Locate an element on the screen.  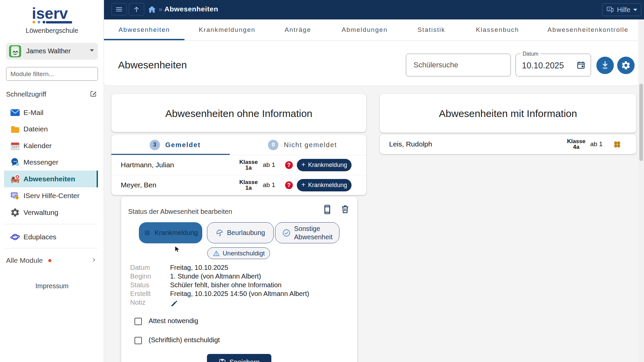
messenger-icon is located at coordinates (15, 162).